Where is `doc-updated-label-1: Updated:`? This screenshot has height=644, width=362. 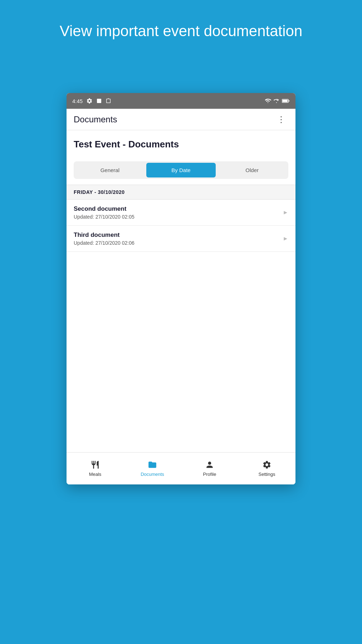
doc-updated-label-1: Updated: is located at coordinates (84, 217).